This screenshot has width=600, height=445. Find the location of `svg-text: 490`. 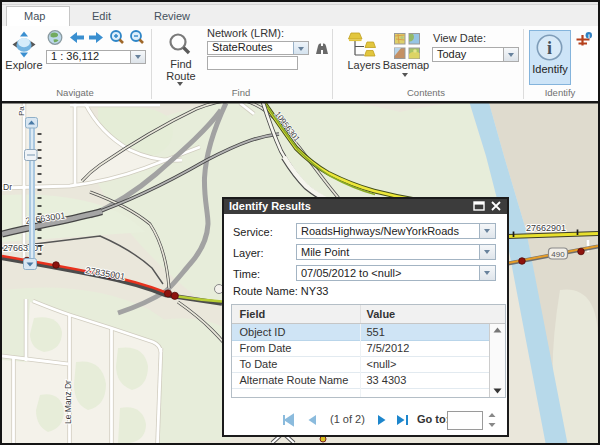

svg-text: 490 is located at coordinates (558, 254).